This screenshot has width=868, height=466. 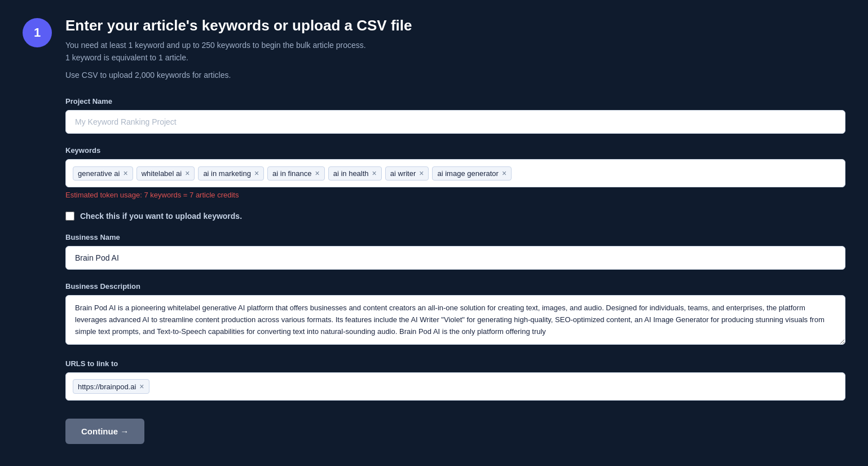 I want to click on urls-group: URLS to link to https://brainpod.ai×, so click(x=456, y=380).